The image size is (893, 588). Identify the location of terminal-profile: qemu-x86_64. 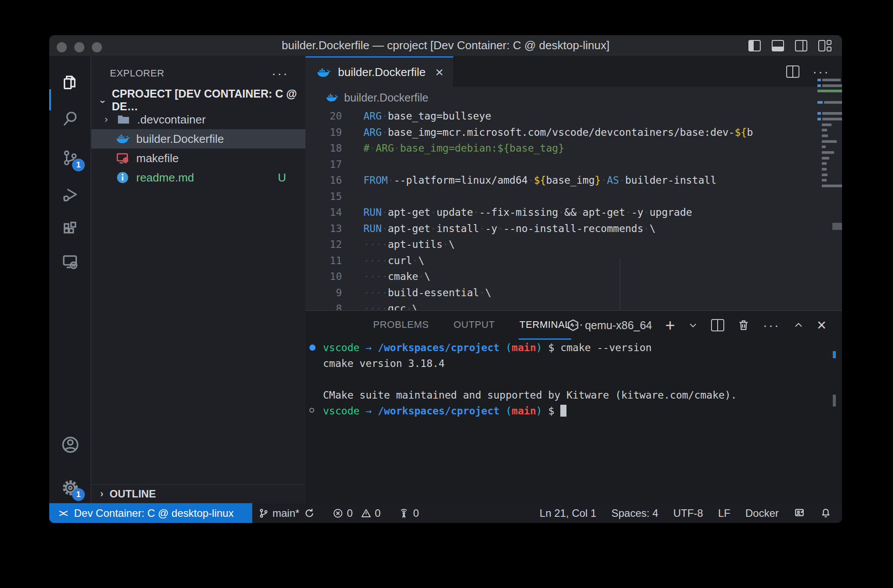
(609, 325).